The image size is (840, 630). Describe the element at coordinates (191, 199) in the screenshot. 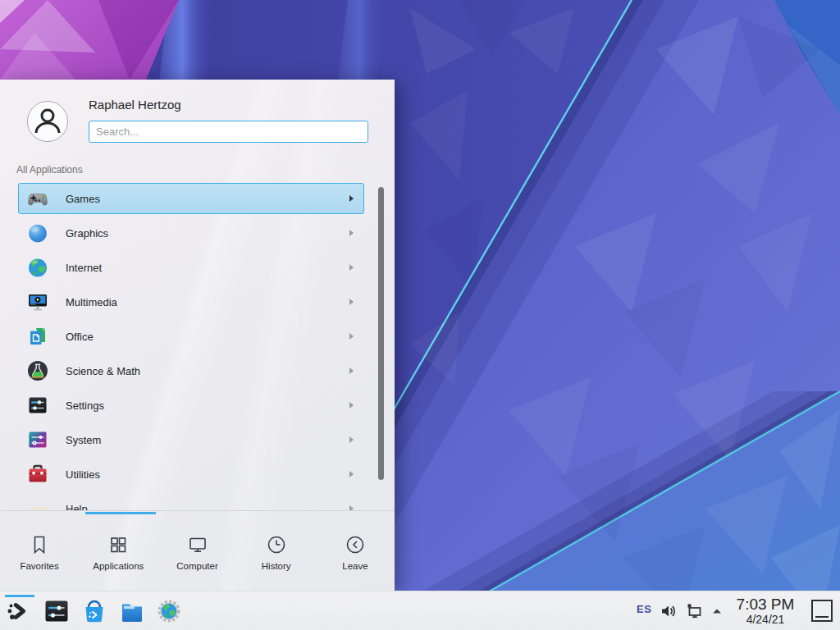

I see `category-games: Games` at that location.